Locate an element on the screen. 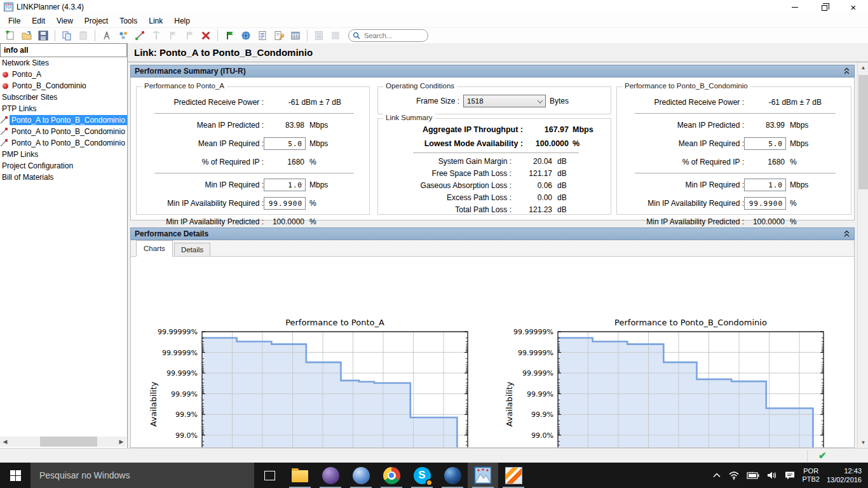 Image resolution: width=868 pixels, height=488 pixels. copy-icon is located at coordinates (67, 36).